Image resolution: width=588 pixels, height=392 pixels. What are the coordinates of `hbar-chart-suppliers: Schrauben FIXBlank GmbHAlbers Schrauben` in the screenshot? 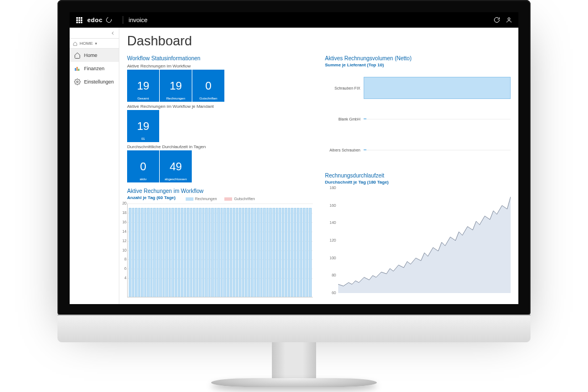 It's located at (418, 118).